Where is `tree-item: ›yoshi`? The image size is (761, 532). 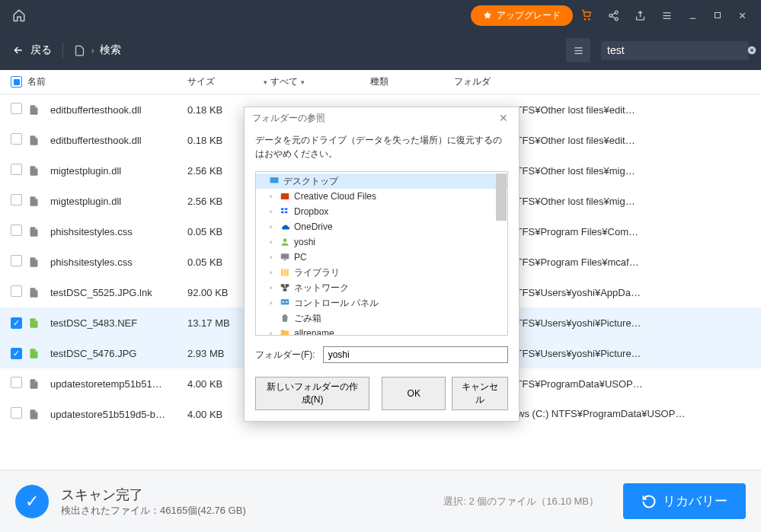
tree-item: ›yoshi is located at coordinates (382, 242).